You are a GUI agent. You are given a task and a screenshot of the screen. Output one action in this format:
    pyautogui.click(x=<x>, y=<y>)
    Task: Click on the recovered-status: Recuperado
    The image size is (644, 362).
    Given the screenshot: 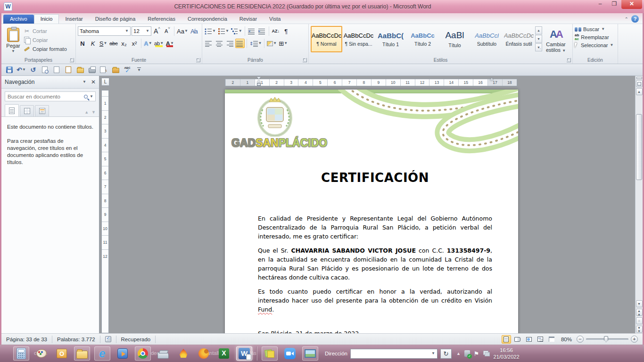 What is the action you would take?
    pyautogui.click(x=136, y=339)
    